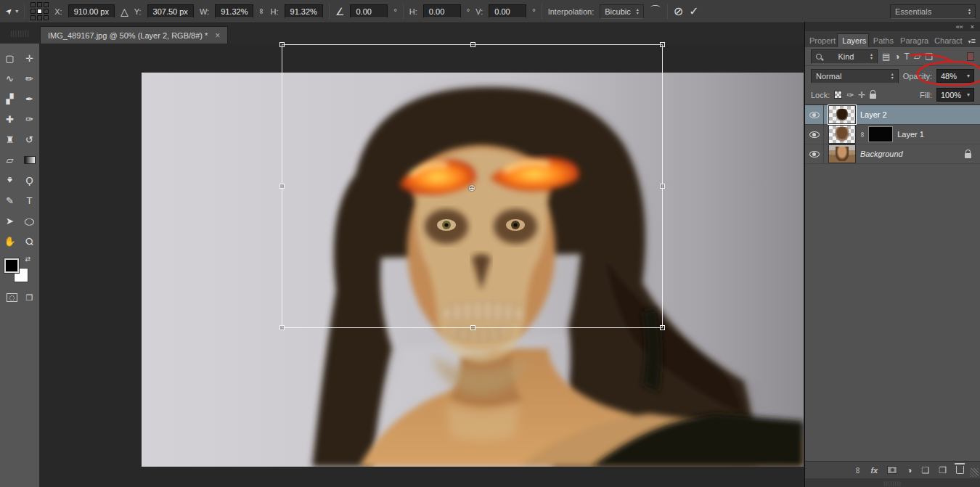  I want to click on smart-object-filter-icon: ❏, so click(929, 57).